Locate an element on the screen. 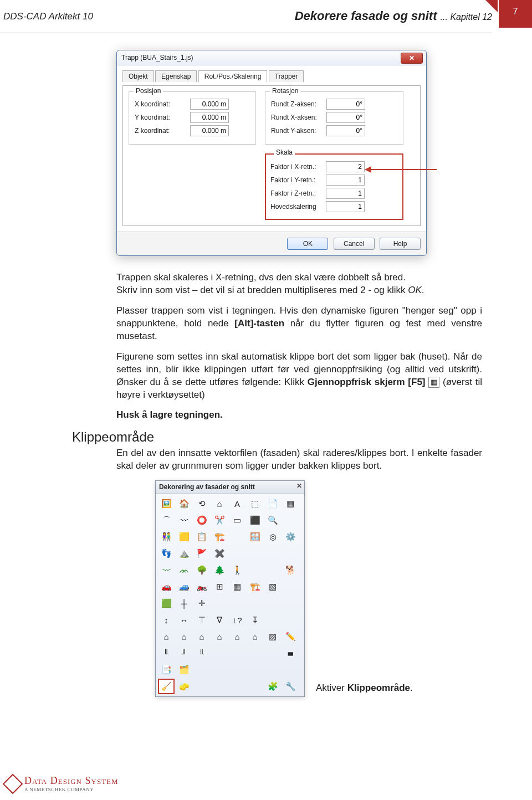 The width and height of the screenshot is (532, 800). tool-icon: ✂️ is located at coordinates (219, 520).